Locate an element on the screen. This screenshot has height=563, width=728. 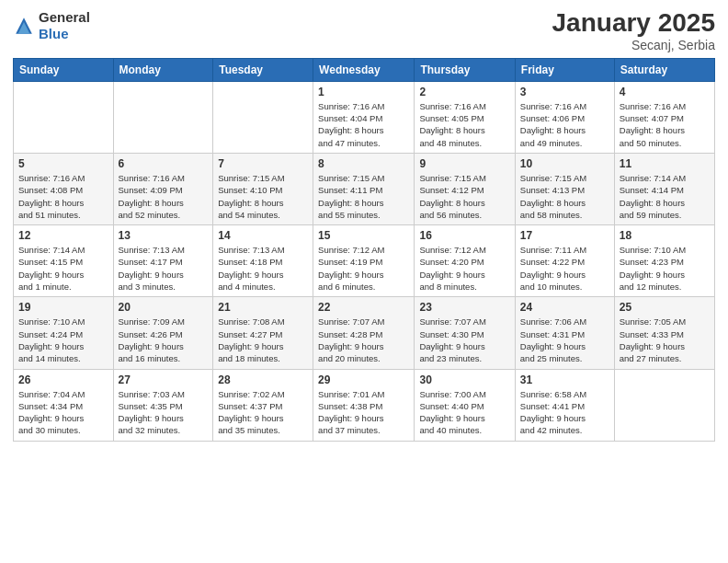
day-info: Sunrise: 7:13 AM Sunset: 4:18 PM Dayligh… is located at coordinates (263, 269).